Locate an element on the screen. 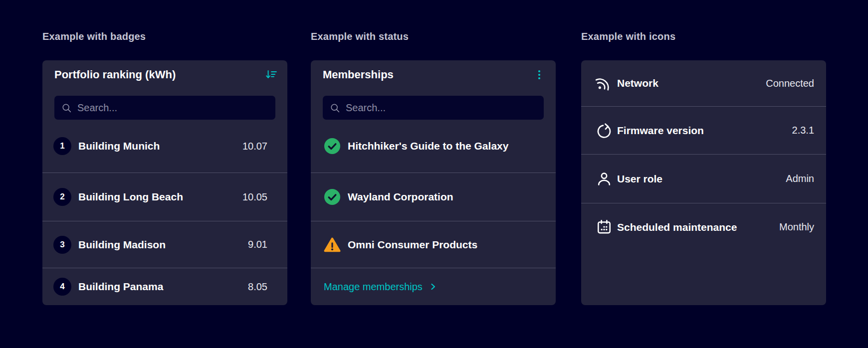 Image resolution: width=868 pixels, height=348 pixels. section-heading: Example with status is located at coordinates (360, 37).